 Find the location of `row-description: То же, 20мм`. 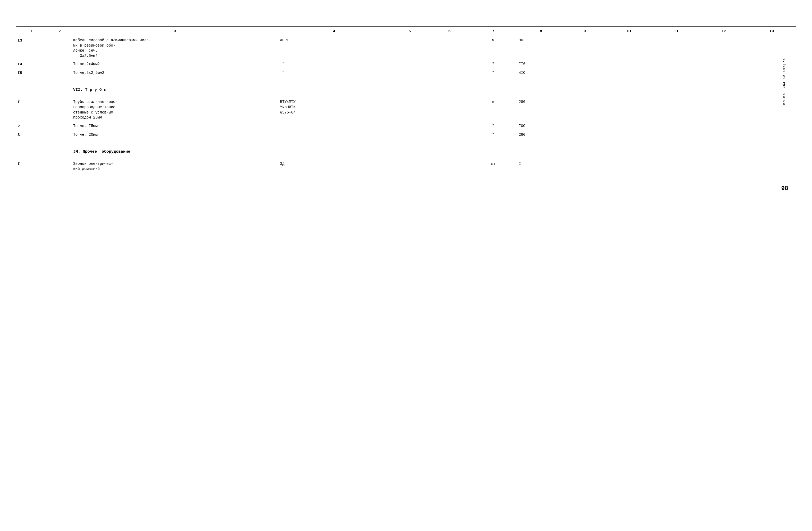

row-description: То же, 20мм is located at coordinates (175, 135).